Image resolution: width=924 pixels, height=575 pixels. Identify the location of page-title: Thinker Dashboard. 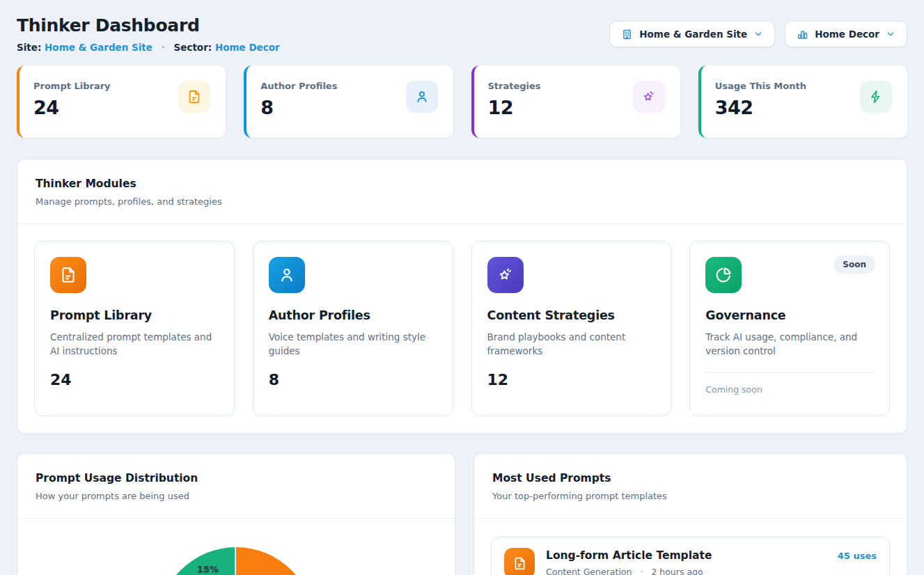
(148, 25).